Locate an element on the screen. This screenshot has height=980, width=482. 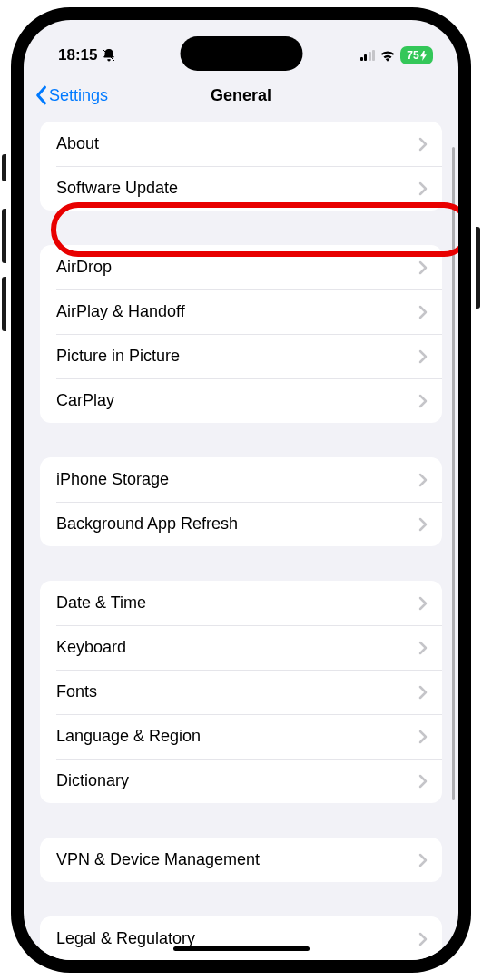
row-label: Date & Time is located at coordinates (102, 603).